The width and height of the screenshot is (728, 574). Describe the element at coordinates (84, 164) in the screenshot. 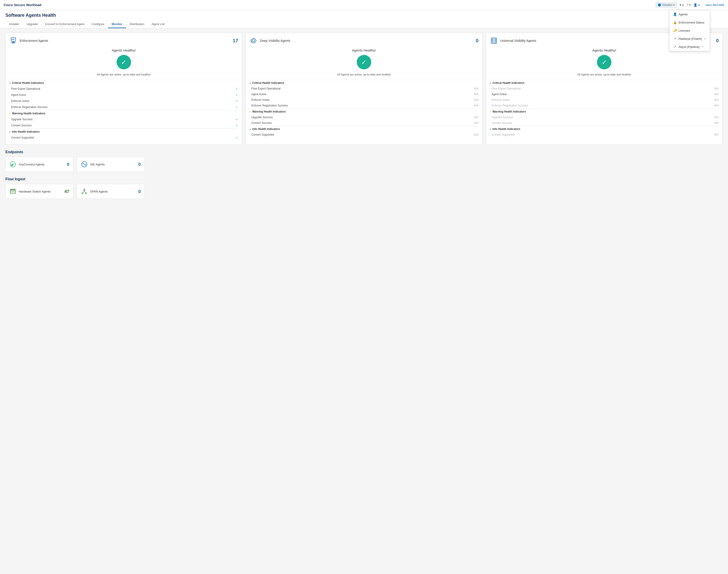

I see `ise-icon` at that location.